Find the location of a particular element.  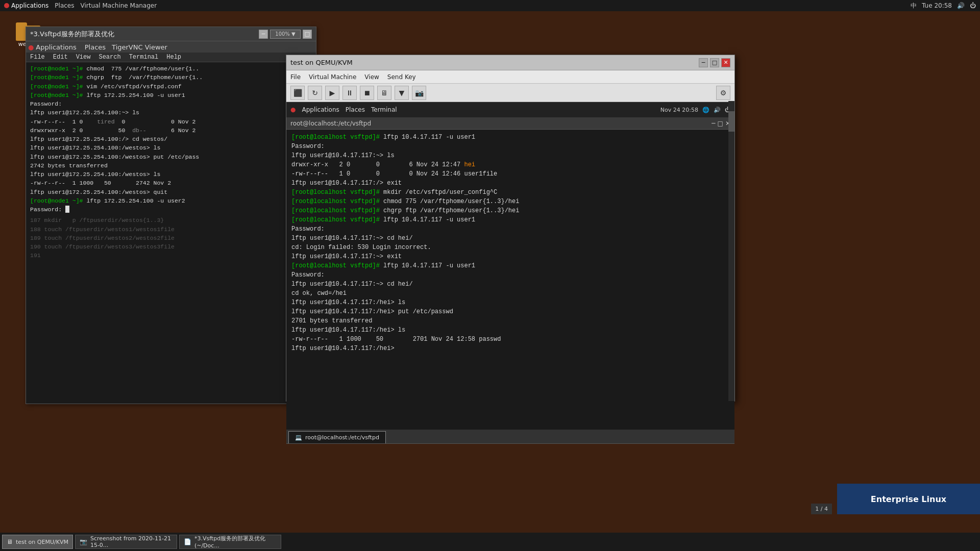

qemu-file-menu: File is located at coordinates (296, 77).